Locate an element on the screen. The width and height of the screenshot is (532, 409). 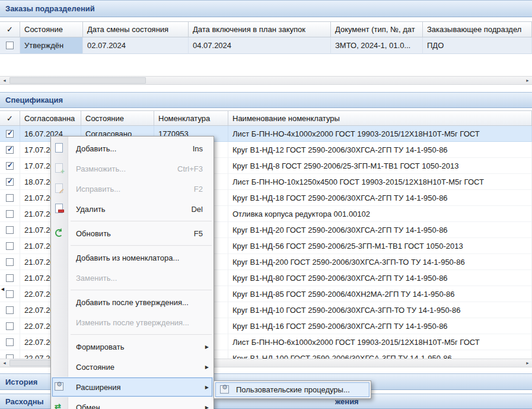
spec-panel-header: Спецификация is located at coordinates (266, 100).